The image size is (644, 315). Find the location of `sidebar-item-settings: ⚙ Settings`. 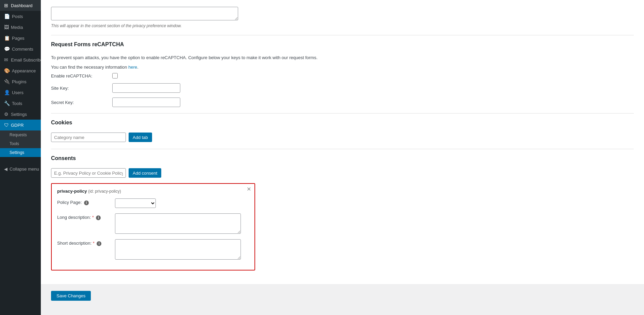

sidebar-item-settings: ⚙ Settings is located at coordinates (20, 114).